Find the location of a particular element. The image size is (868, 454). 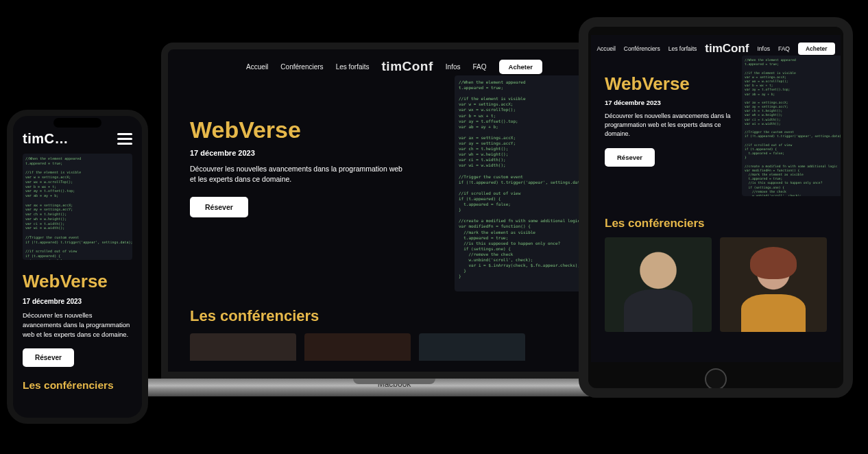

phone-navbar: timC… is located at coordinates (77, 133).